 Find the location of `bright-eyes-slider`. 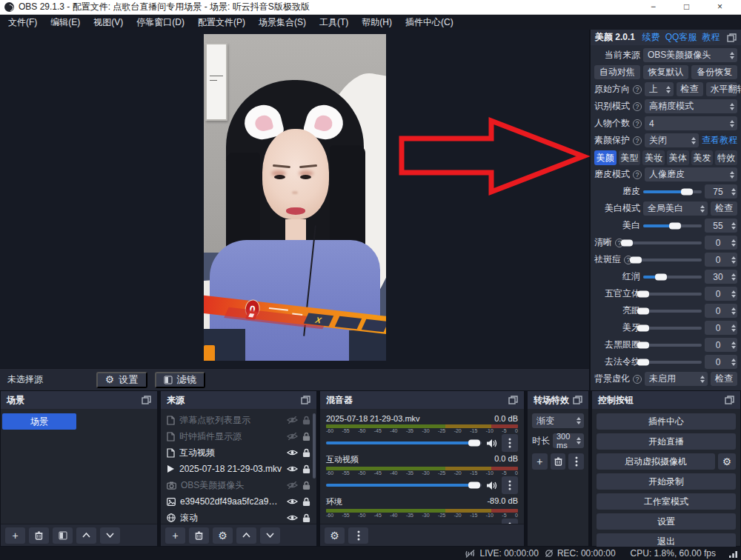

bright-eyes-slider is located at coordinates (673, 311).